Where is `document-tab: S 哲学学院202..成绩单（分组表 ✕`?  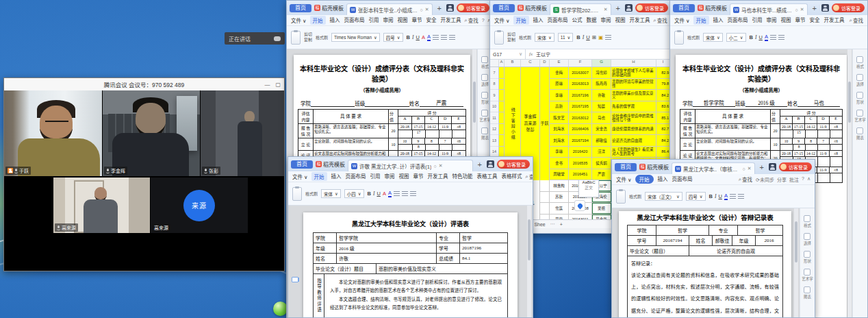
document-tab: S 哲学学院202..成绩单（分组表 ✕ is located at coordinates (580, 10).